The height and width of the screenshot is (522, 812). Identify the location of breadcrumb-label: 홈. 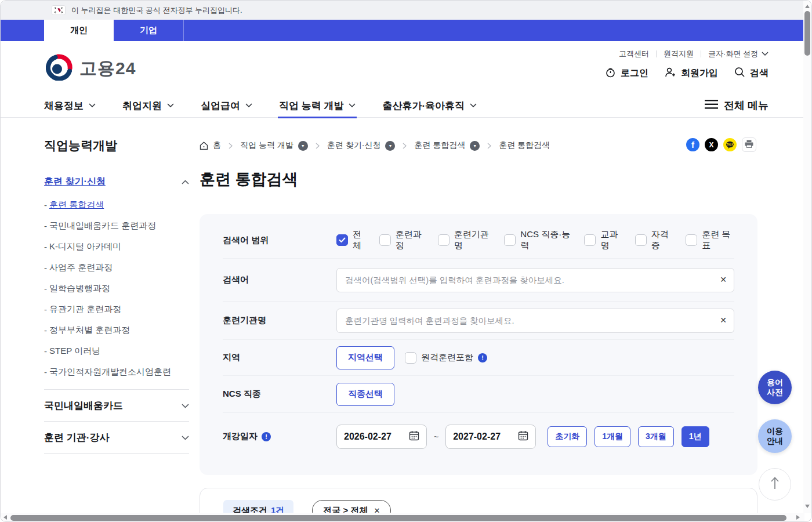
(217, 146).